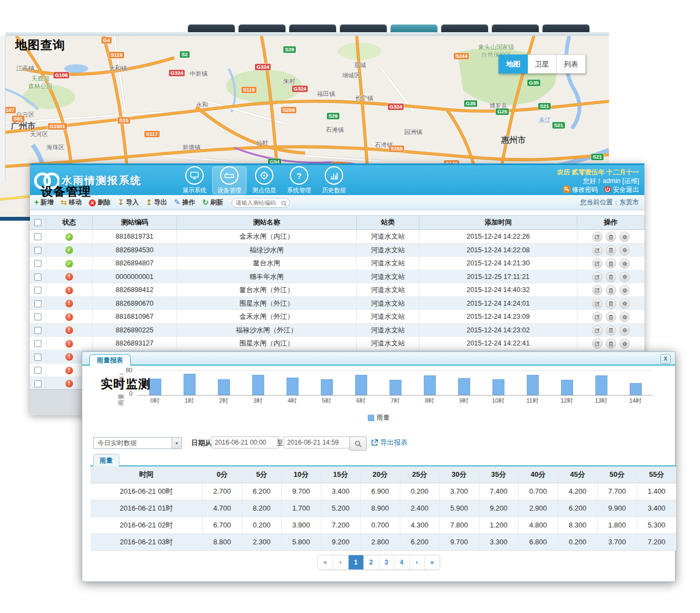 The image size is (700, 613). I want to click on pagination-page-3: 3, so click(387, 562).